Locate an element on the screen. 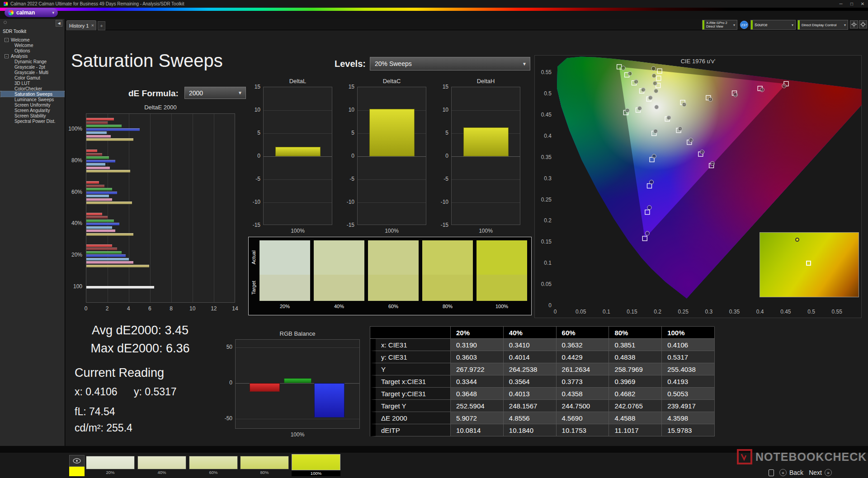  sidebar-item-dynamic-range: Dynamic Range is located at coordinates (33, 61).